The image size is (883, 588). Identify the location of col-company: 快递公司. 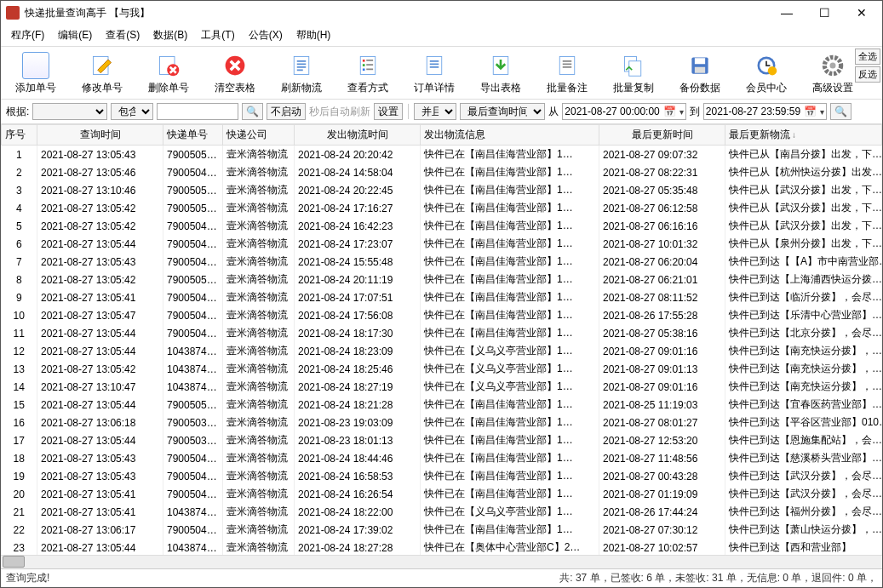
(259, 135).